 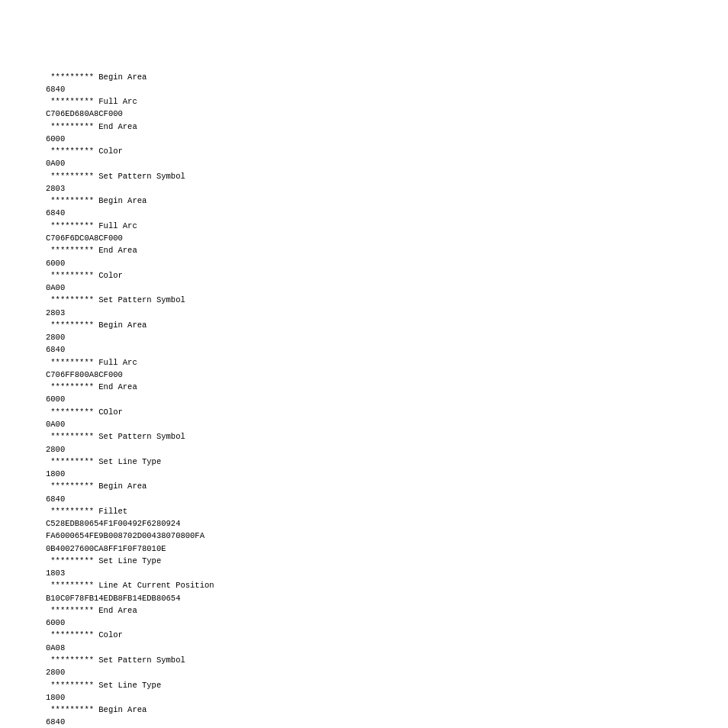 What do you see at coordinates (364, 585) in the screenshot?
I see `code-line: ********* Line At Current Position` at bounding box center [364, 585].